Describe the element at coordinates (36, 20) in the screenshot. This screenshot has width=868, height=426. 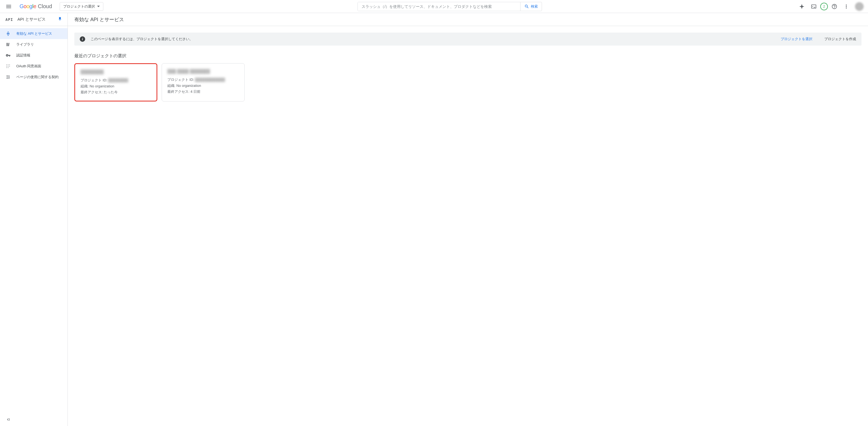
I see `sidebar-title: API とサービス` at that location.